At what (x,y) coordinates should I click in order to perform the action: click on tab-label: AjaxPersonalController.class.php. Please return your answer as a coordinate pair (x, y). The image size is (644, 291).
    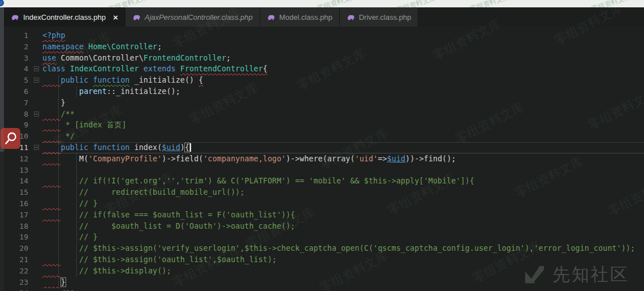
    Looking at the image, I should click on (199, 17).